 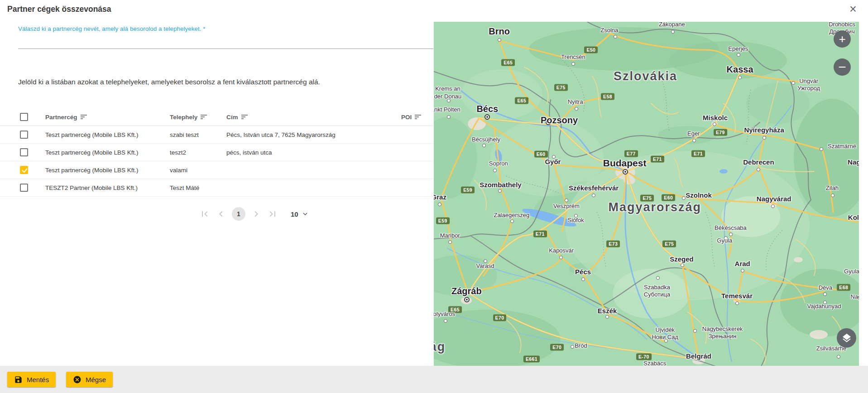 I want to click on page-size-select: 10, so click(x=300, y=214).